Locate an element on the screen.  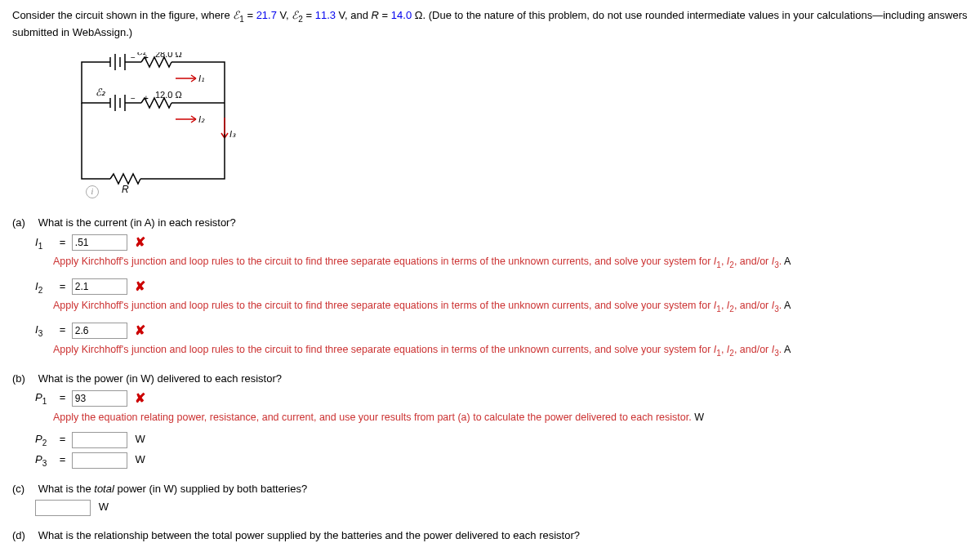
circuit-r-label: R is located at coordinates (126, 189).